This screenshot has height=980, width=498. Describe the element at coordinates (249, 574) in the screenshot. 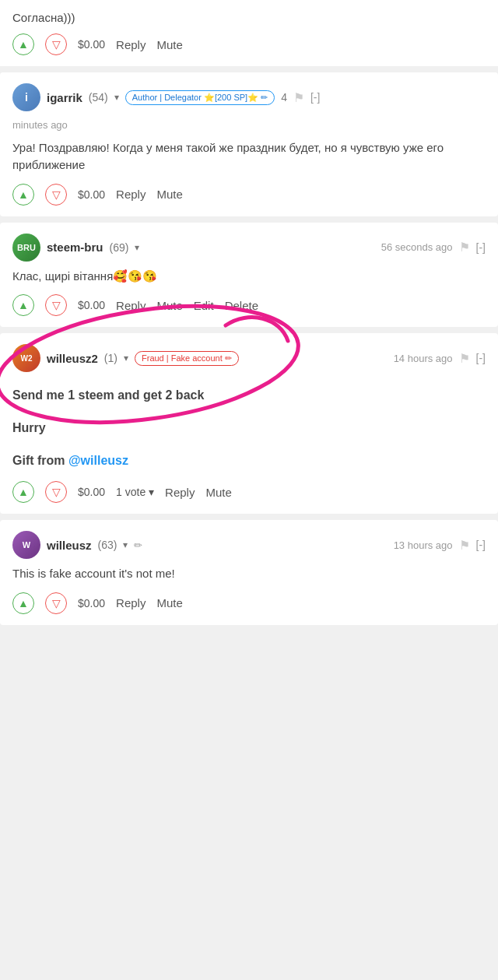

I see `comment-body: This is fake account it's not me!` at that location.